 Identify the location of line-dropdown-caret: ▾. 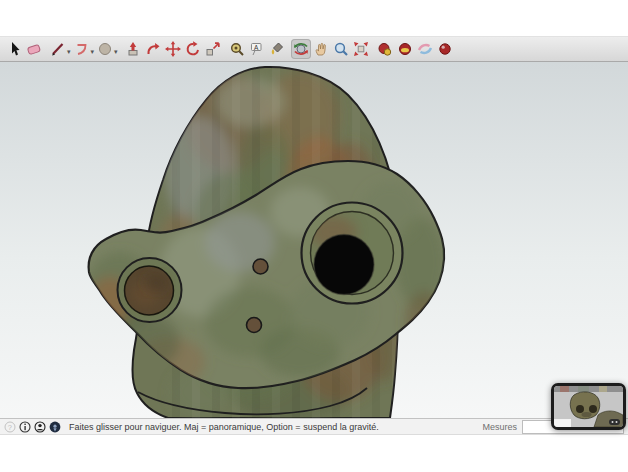
(69, 52).